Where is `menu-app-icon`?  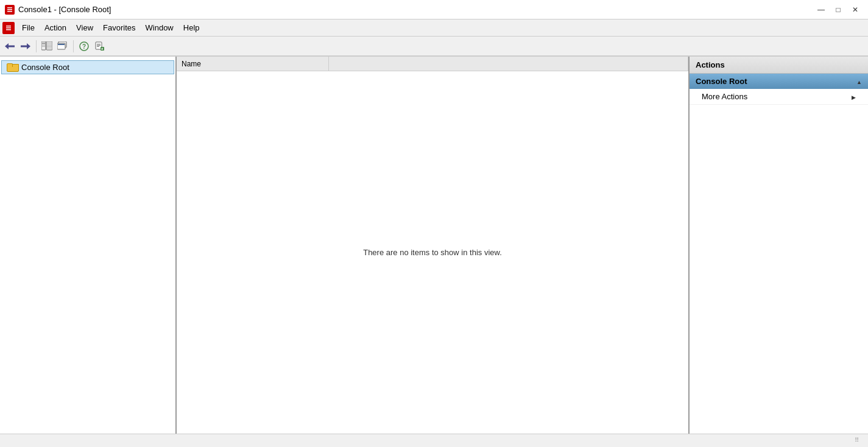
menu-app-icon is located at coordinates (9, 28).